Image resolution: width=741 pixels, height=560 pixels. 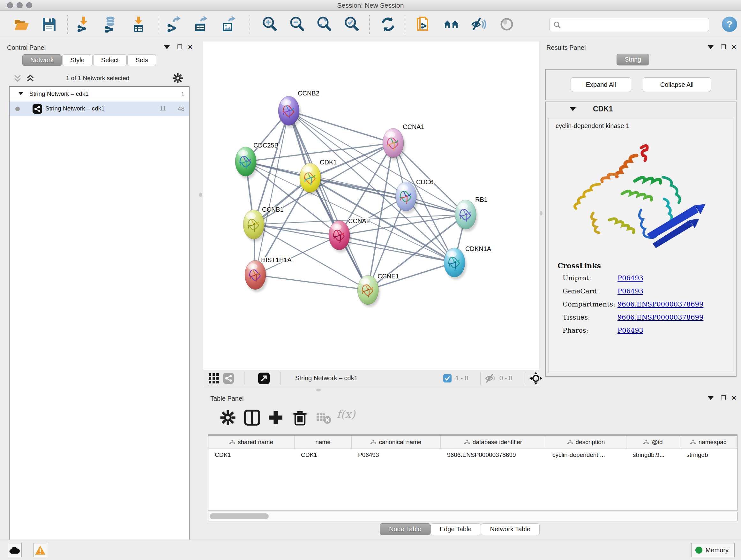 What do you see at coordinates (493, 442) in the screenshot?
I see `column-header-database-identifier: database identifier` at bounding box center [493, 442].